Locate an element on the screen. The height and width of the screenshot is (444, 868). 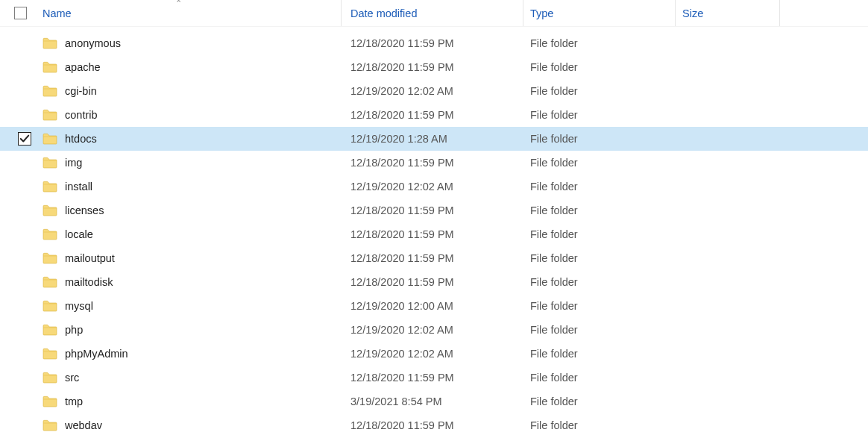
row-name-label: htdocs is located at coordinates (81, 139).